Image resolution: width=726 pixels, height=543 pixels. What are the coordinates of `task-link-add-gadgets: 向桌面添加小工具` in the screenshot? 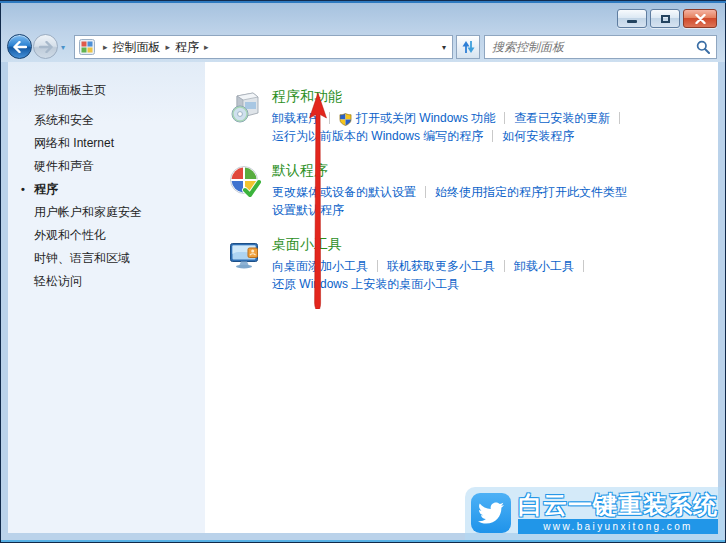 It's located at (320, 266).